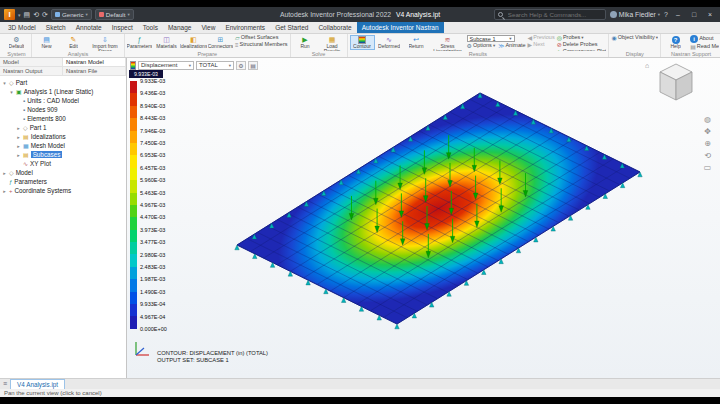  I want to click on contour-button: Contour, so click(362, 42).